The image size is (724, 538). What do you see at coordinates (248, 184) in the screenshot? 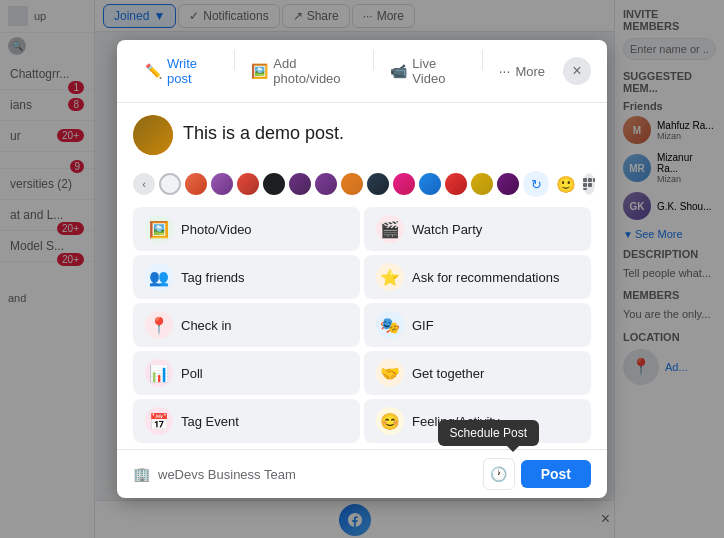
I see `color-swatch-red` at bounding box center [248, 184].